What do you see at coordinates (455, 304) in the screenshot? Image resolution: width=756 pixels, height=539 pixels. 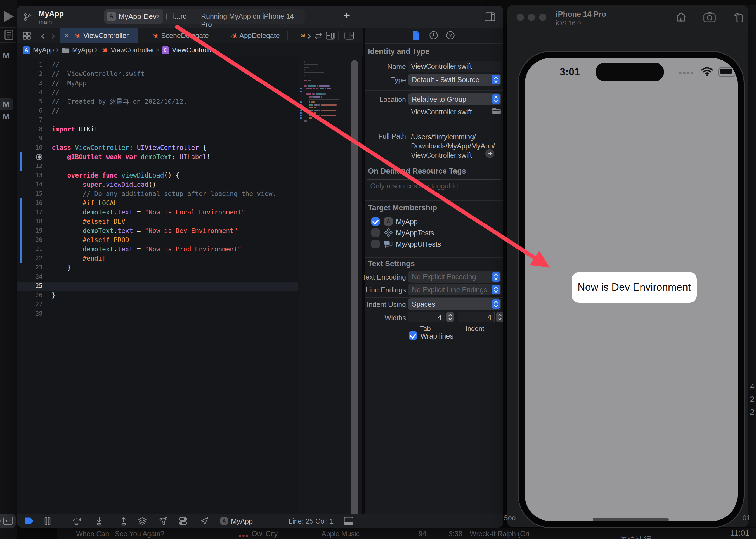 I see `indent-using-dropdown: Spaces` at bounding box center [455, 304].